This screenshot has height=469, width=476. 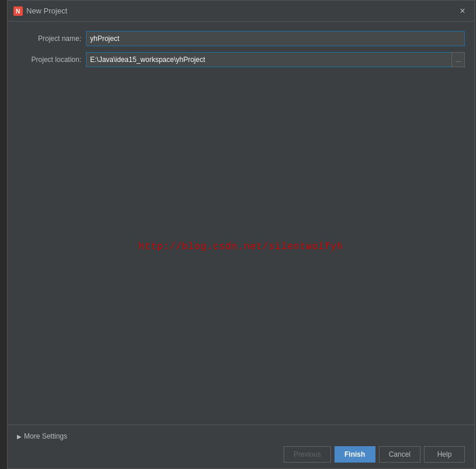 I want to click on cancel-button: Cancel, so click(x=400, y=454).